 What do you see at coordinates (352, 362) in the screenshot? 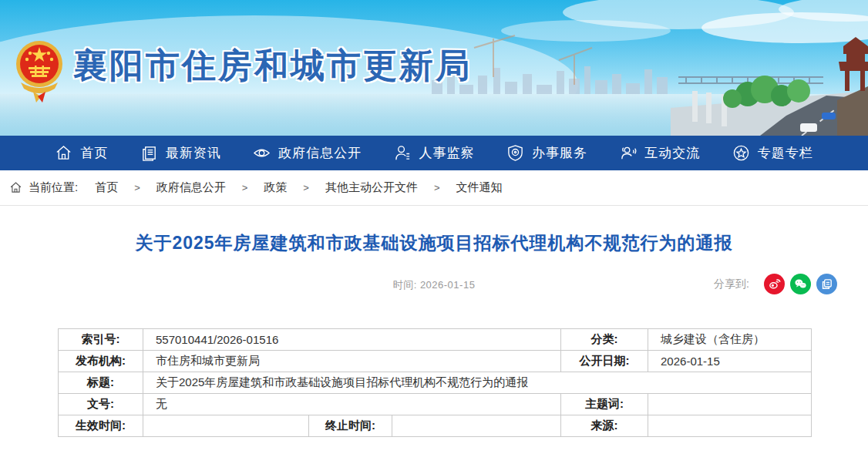
I see `publisher-value: 市住房和城市更新局` at bounding box center [352, 362].